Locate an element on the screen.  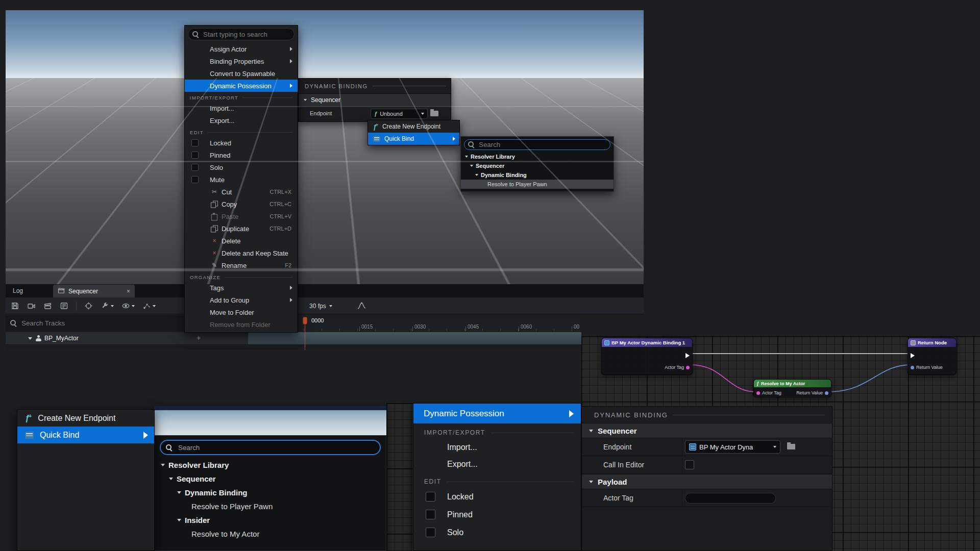
return-value-out-pin: Return Value is located at coordinates (813, 393).